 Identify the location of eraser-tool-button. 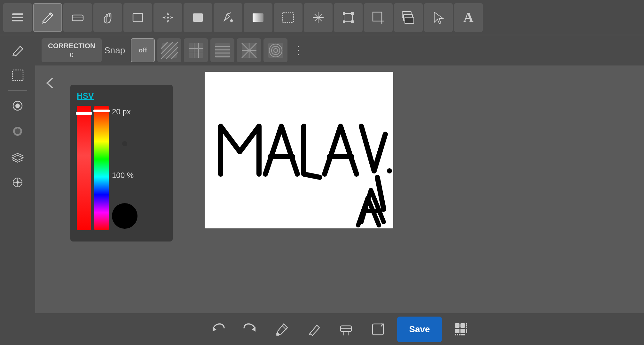
(78, 18).